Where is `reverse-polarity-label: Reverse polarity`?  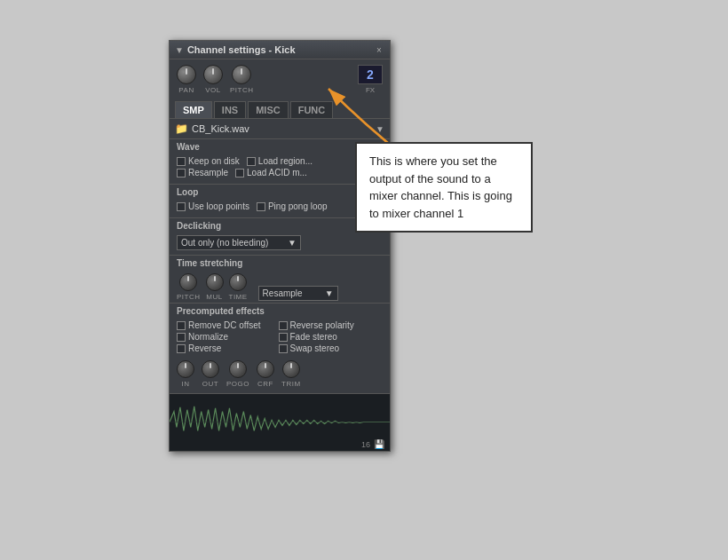
reverse-polarity-label: Reverse polarity is located at coordinates (322, 325).